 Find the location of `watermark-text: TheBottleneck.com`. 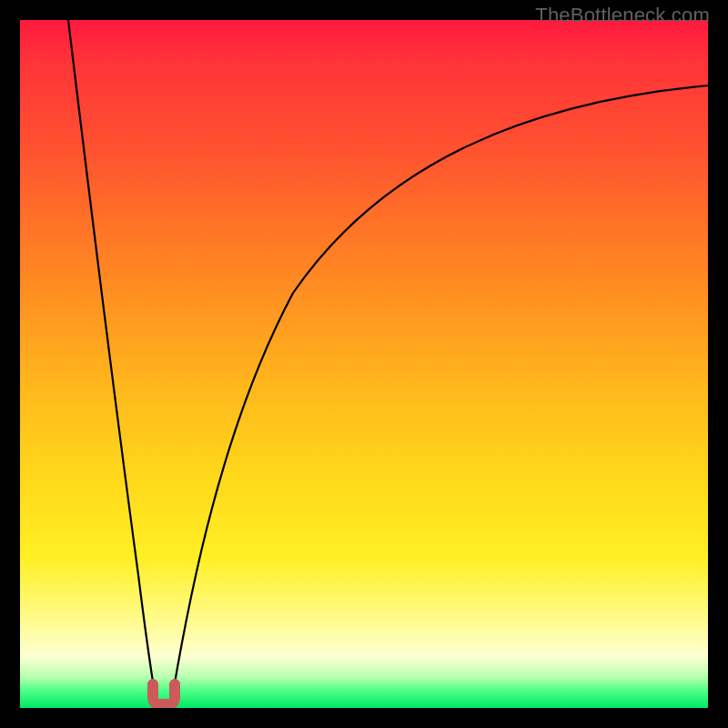

watermark-text: TheBottleneck.com is located at coordinates (622, 15).